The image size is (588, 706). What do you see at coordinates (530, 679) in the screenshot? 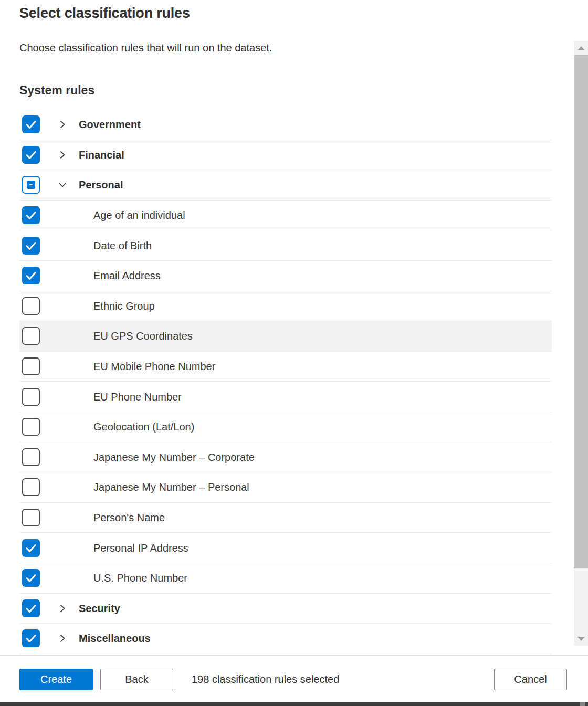
I see `cancel-button: Cancel` at bounding box center [530, 679].